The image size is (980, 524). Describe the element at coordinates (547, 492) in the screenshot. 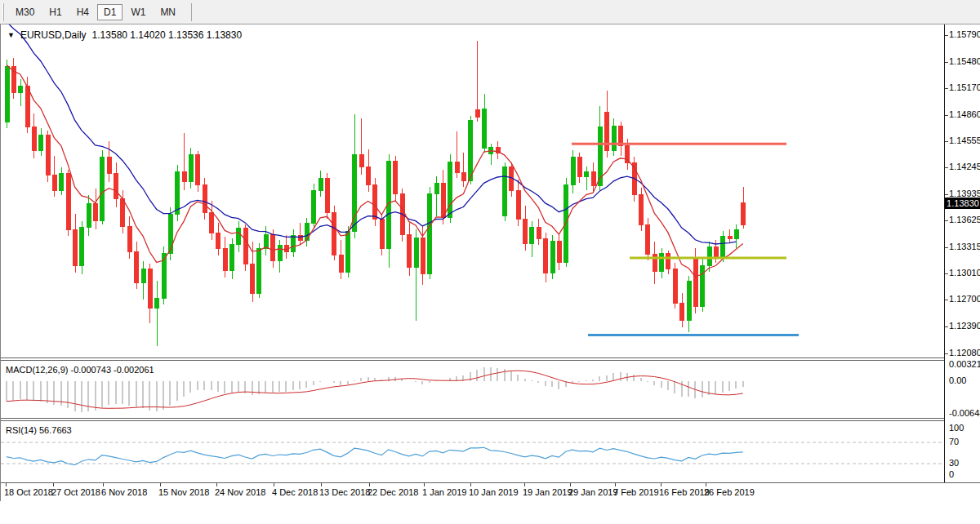

I see `date-axis-label: 19 Jan 2019` at that location.